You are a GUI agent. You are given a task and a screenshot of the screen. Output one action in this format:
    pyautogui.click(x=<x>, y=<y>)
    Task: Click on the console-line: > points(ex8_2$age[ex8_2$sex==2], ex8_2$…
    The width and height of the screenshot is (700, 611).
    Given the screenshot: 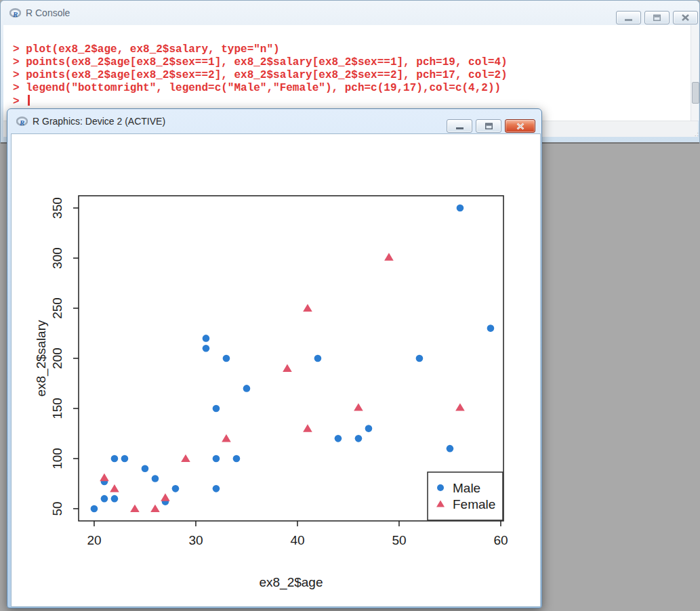 What is the action you would take?
    pyautogui.click(x=352, y=76)
    